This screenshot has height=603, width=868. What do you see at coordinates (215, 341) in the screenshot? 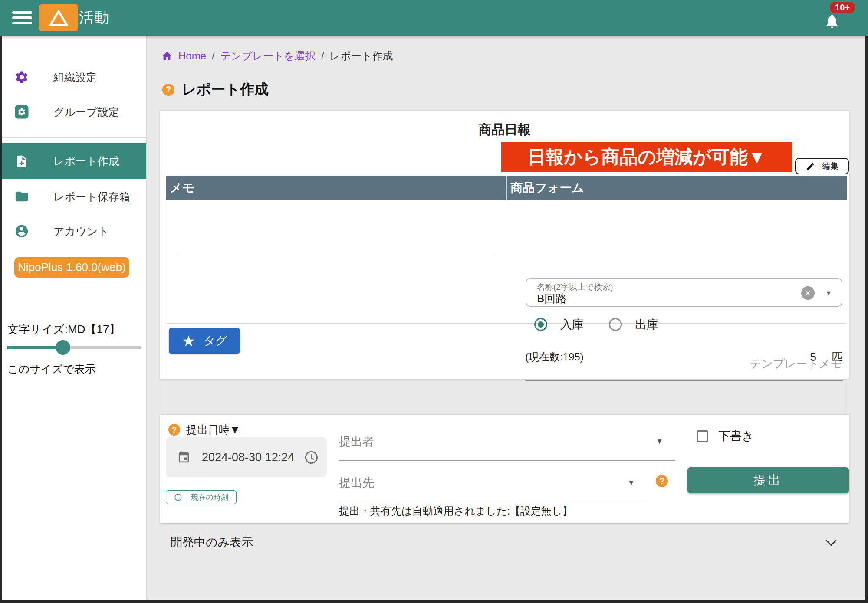
I see `tag-button-label: タグ` at bounding box center [215, 341].